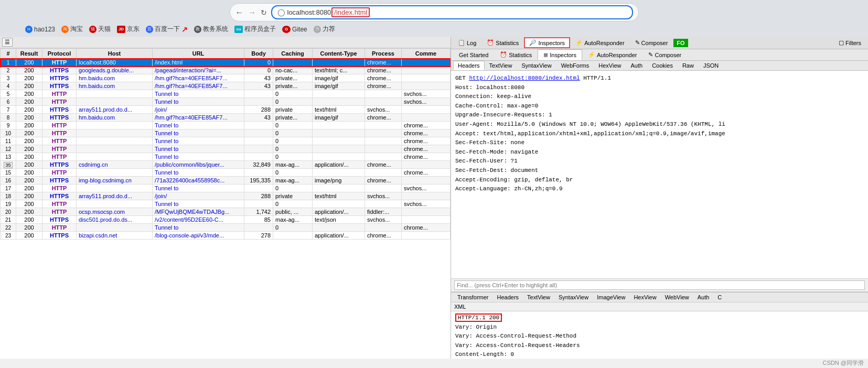 The width and height of the screenshot is (868, 368). Describe the element at coordinates (660, 285) in the screenshot. I see `find-bar` at that location.